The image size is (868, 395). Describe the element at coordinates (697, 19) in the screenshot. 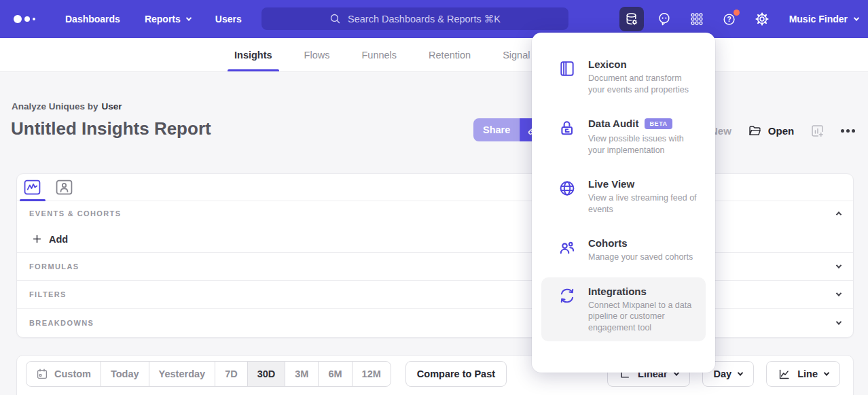

I see `apps-grid-icon` at that location.